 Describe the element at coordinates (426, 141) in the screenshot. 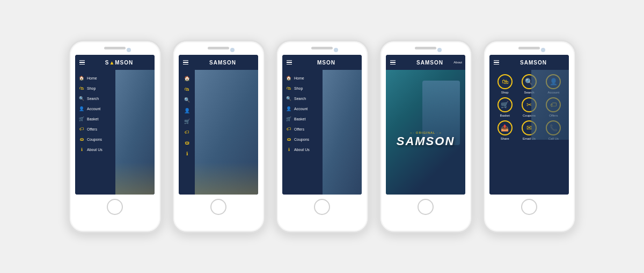

I see `splash-logo: SAMSON` at that location.